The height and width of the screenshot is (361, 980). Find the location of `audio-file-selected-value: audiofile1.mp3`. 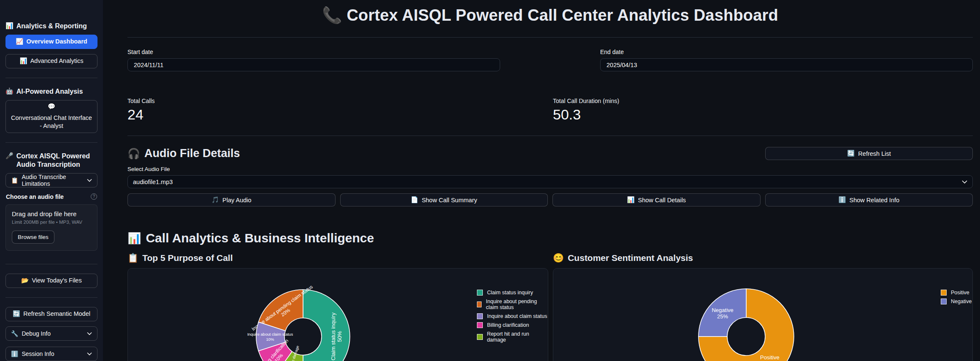

audio-file-selected-value: audiofile1.mp3 is located at coordinates (547, 182).